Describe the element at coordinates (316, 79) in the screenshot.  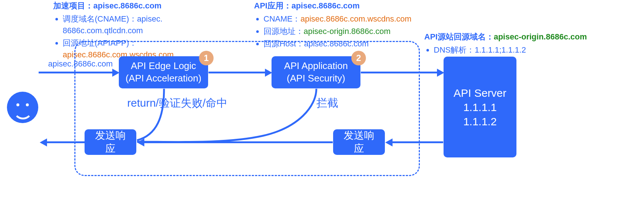
I see `app-line2: (API Security)` at that location.